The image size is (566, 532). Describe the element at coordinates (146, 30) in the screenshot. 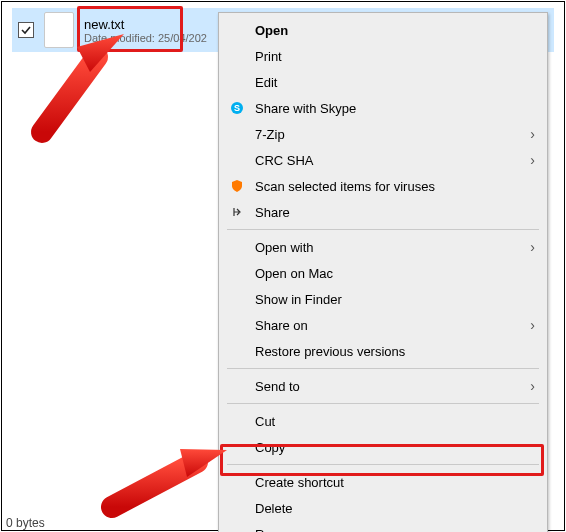

I see `file-meta: new.txt Date modified: 25/04/202` at that location.